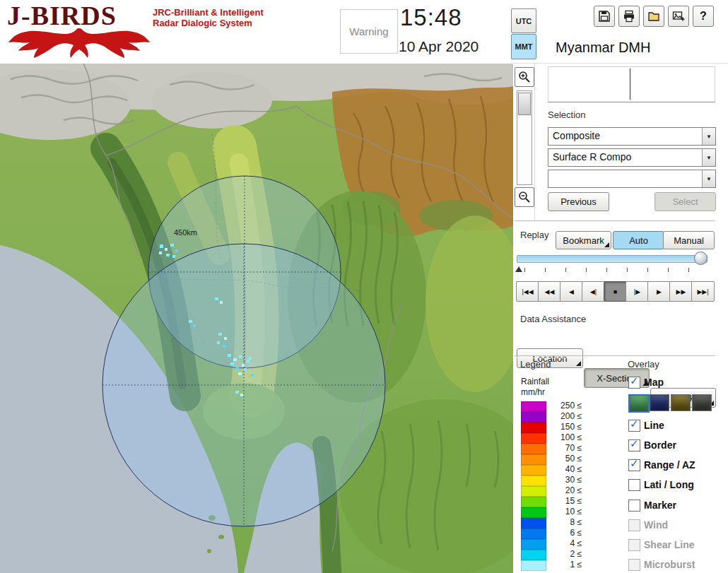  I want to click on legend-row: 15 ≤, so click(570, 502).